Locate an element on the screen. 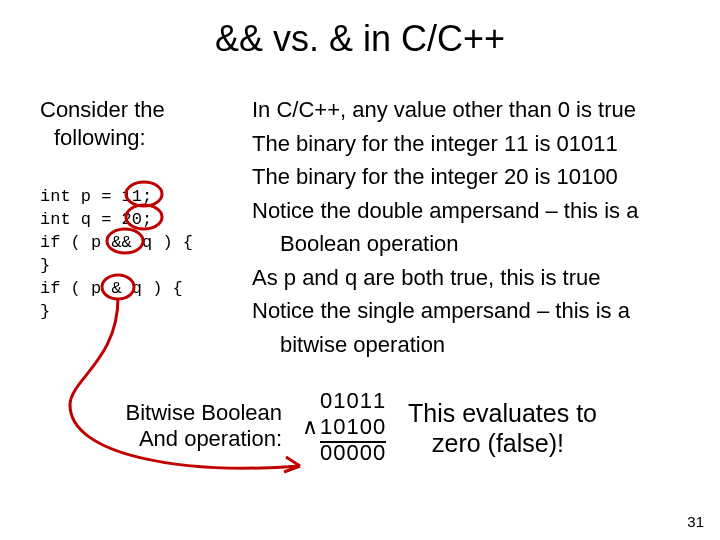 This screenshot has height=540, width=720. evaluates-l2: zero (false)! is located at coordinates (486, 443).